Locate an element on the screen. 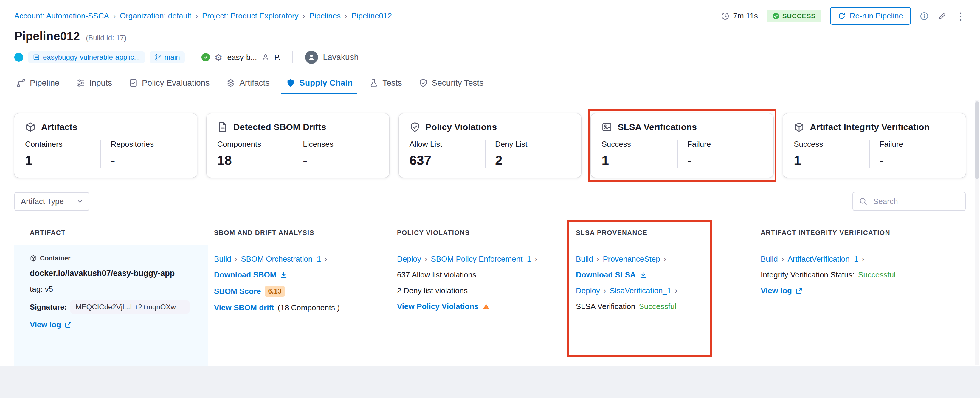 This screenshot has height=398, width=980. shield-icon is located at coordinates (291, 83).